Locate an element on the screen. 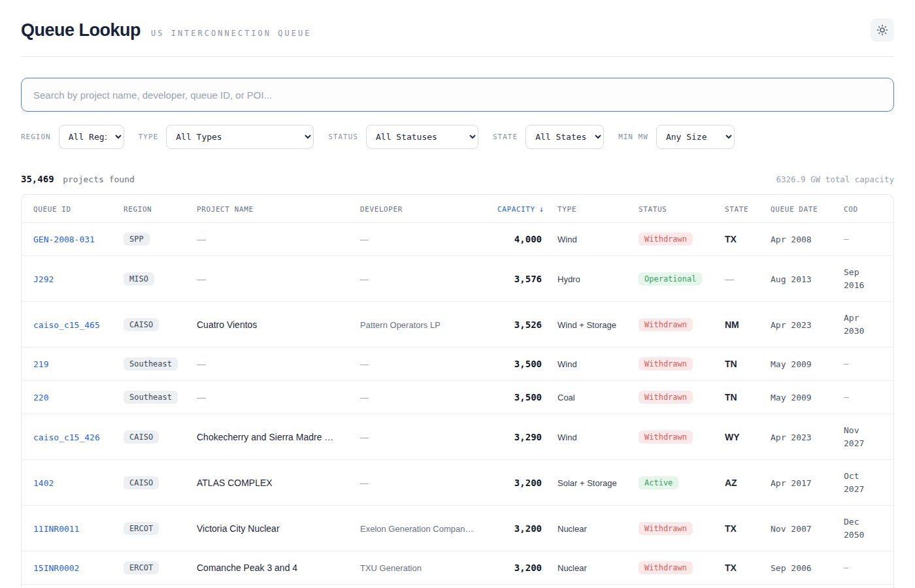 This screenshot has height=588, width=915. queue-id-link: 220 is located at coordinates (41, 397).